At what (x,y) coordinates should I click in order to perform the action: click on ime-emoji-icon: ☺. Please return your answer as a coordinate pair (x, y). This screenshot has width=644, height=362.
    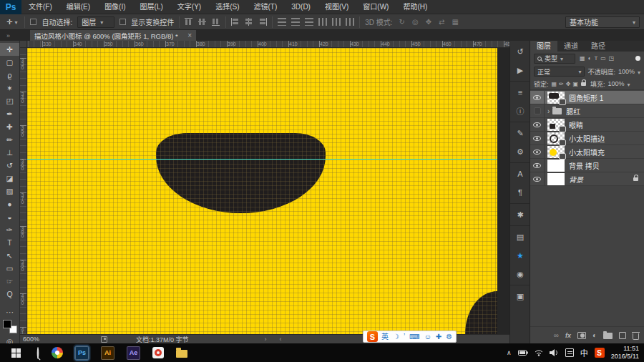
    Looking at the image, I should click on (428, 336).